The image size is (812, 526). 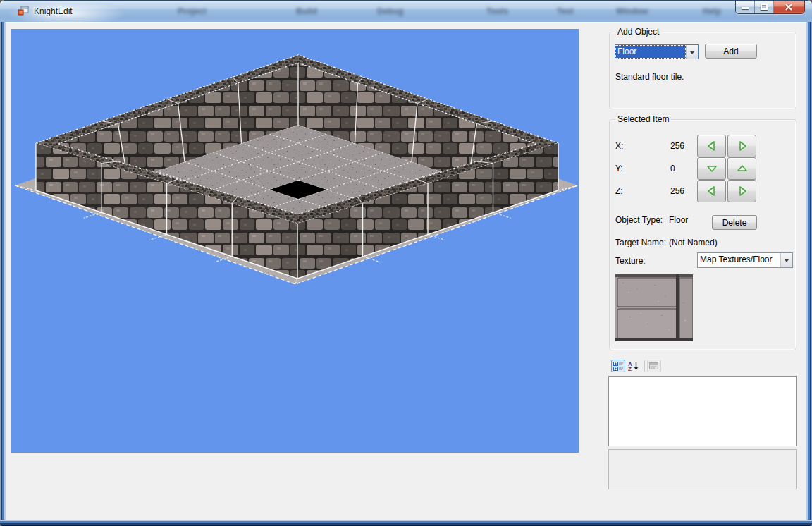 What do you see at coordinates (192, 11) in the screenshot?
I see `ghost-menu-item: Project` at bounding box center [192, 11].